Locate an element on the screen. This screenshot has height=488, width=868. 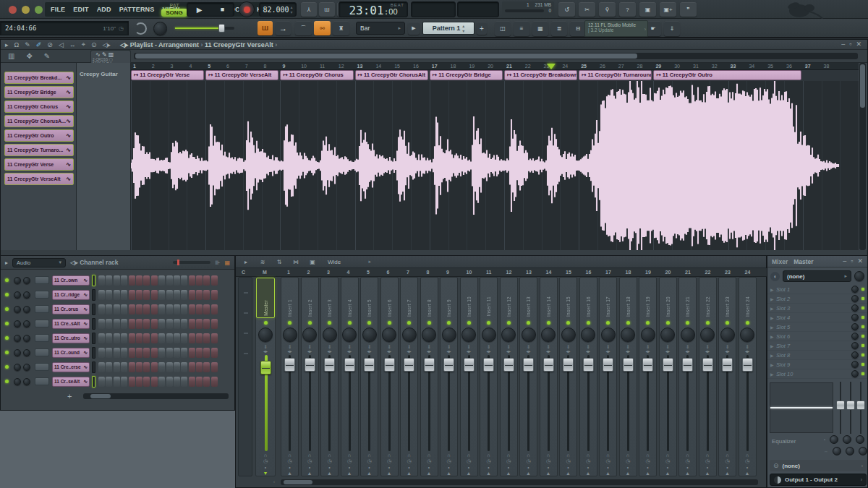
shuttle-slider is located at coordinates (205, 28).